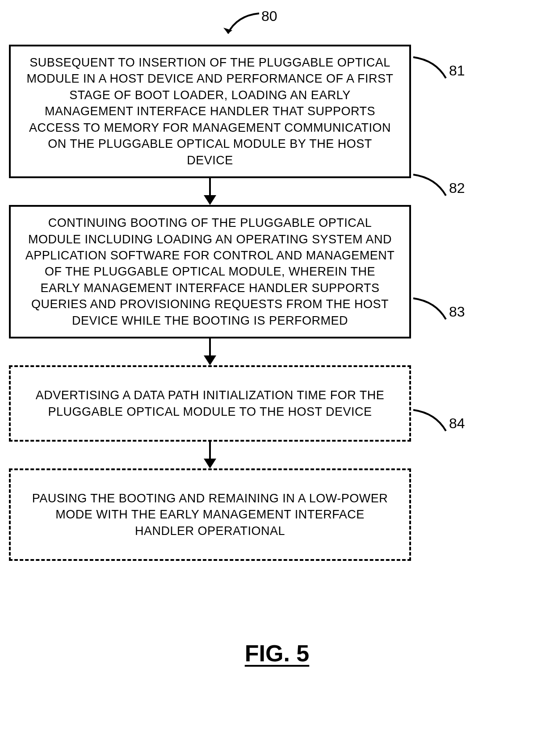 This screenshot has height=756, width=554. I want to click on flowchart-step-84: PAUSING THE BOOTING AND REMAINING IN A L…, so click(210, 514).